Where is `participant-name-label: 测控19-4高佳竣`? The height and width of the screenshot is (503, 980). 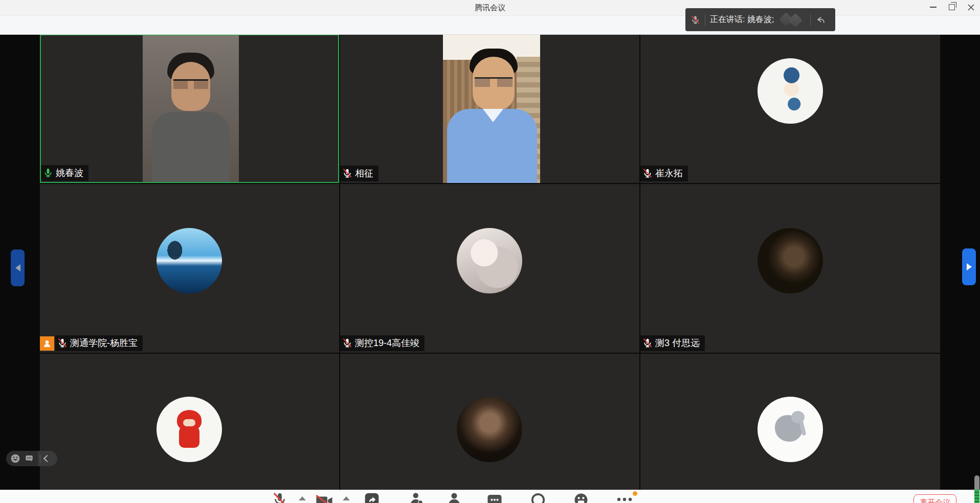 participant-name-label: 测控19-4高佳竣 is located at coordinates (383, 344).